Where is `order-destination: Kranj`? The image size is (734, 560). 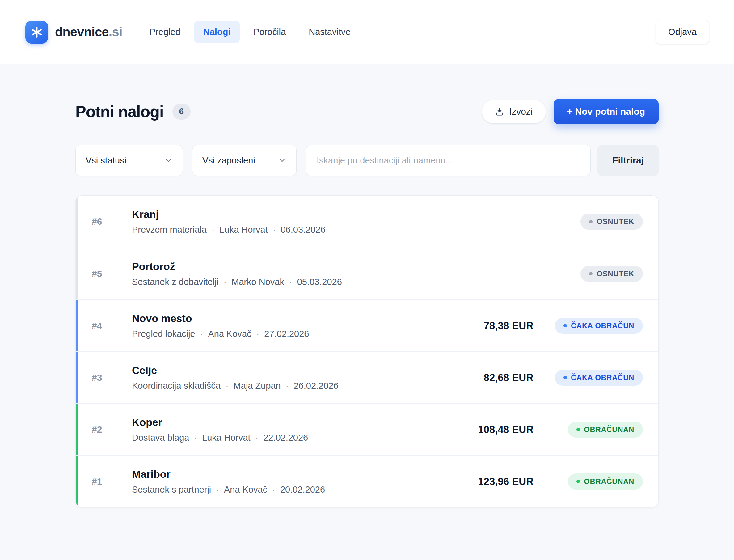 order-destination: Kranj is located at coordinates (287, 214).